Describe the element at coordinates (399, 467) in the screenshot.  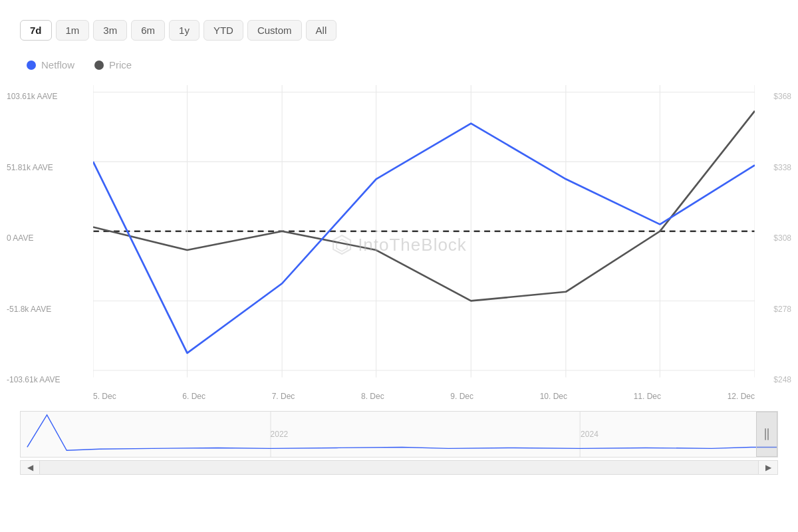
I see `scroll-track` at that location.